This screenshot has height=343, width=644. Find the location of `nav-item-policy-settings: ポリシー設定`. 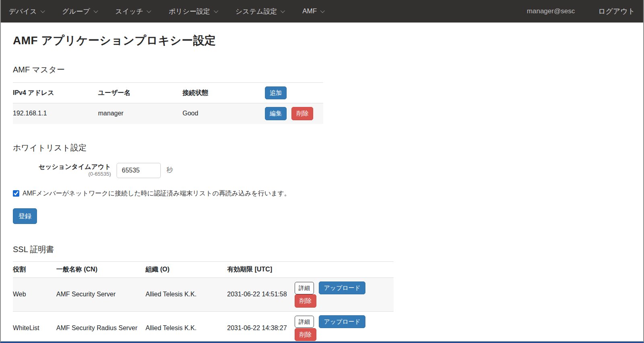

nav-item-policy-settings: ポリシー設定 is located at coordinates (197, 11).